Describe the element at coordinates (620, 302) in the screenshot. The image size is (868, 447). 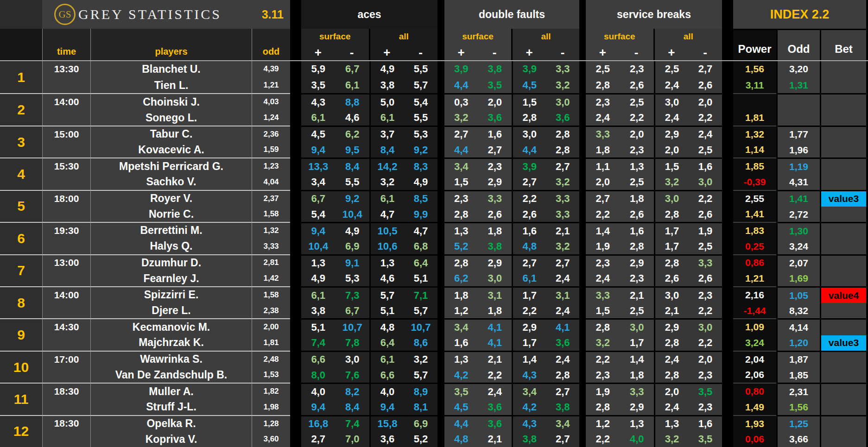
I see `sb-surface-cell: 3,32,11,52,5` at that location.